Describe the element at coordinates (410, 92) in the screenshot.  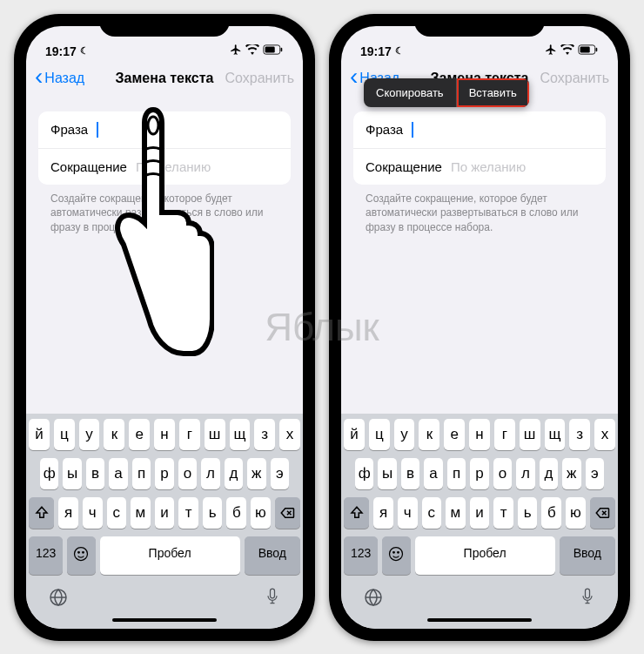
I see `copy-menu-item: Скопировать` at that location.